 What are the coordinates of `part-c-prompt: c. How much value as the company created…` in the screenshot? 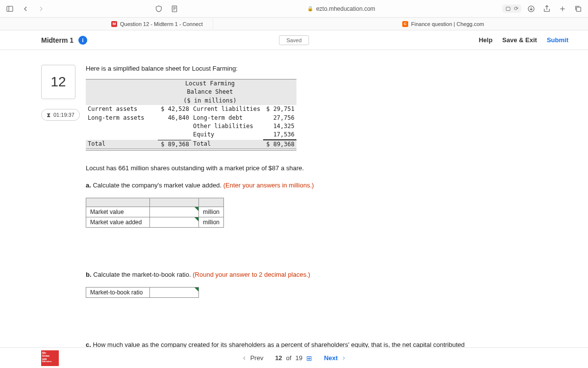 It's located at (327, 343).